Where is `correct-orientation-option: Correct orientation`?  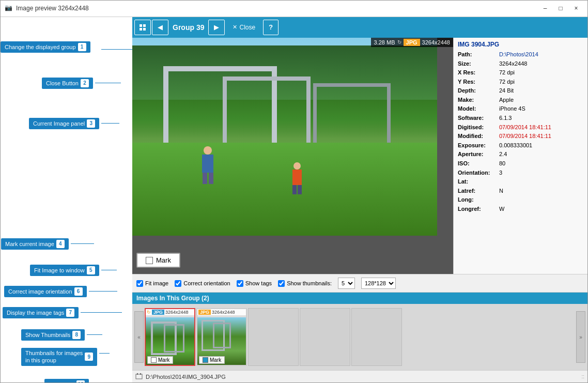 correct-orientation-option: Correct orientation is located at coordinates (203, 283).